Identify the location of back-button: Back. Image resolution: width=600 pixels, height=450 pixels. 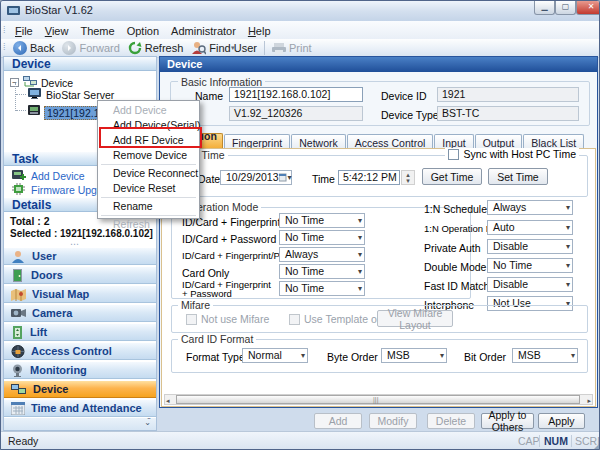
(34, 48).